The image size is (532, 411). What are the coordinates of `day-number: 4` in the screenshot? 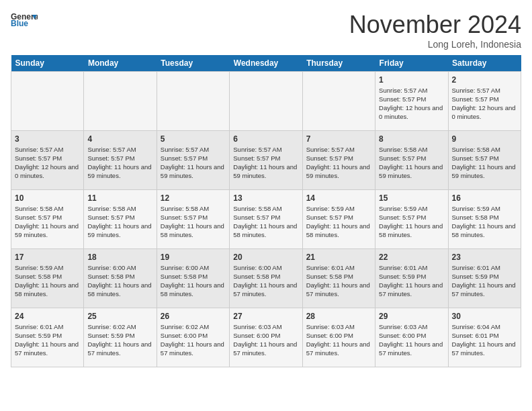 It's located at (120, 139).